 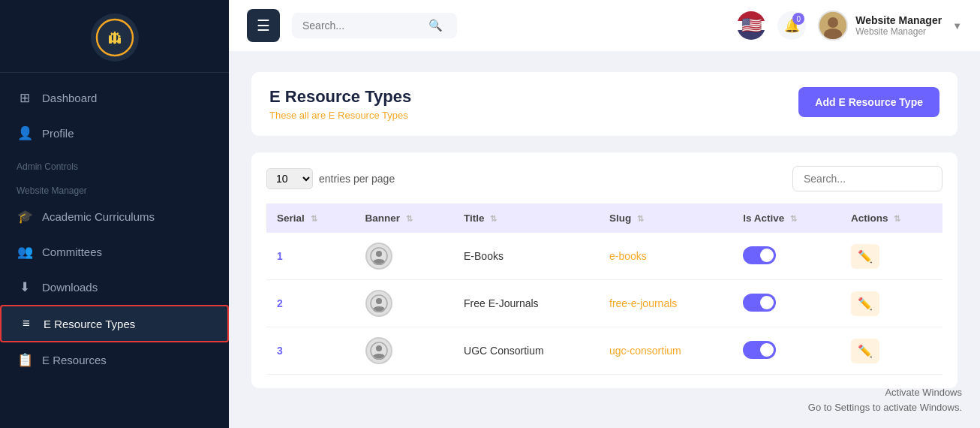 What do you see at coordinates (897, 219) in the screenshot?
I see `sort-icon-actions: ⇅` at bounding box center [897, 219].